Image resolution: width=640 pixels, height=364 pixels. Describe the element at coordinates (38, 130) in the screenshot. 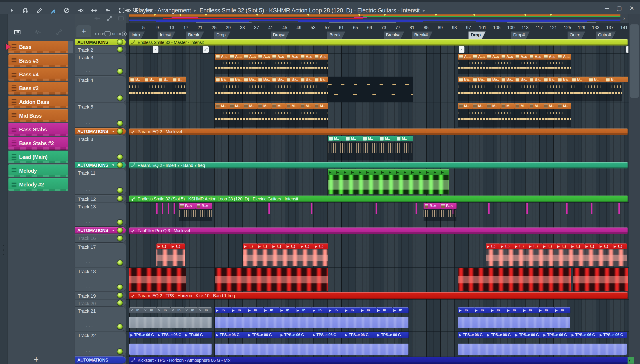

I see `pattern-card-bass-stabs: Bass Stabs` at that location.